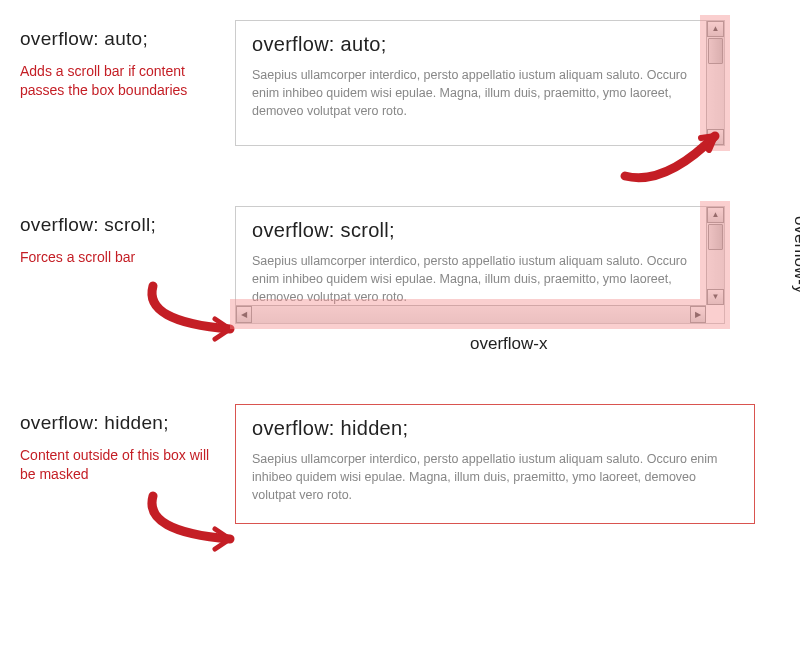 This screenshot has height=671, width=800. Describe the element at coordinates (128, 83) in the screenshot. I see `left-column: overflow: auto; Adds a scroll bar if con…` at that location.